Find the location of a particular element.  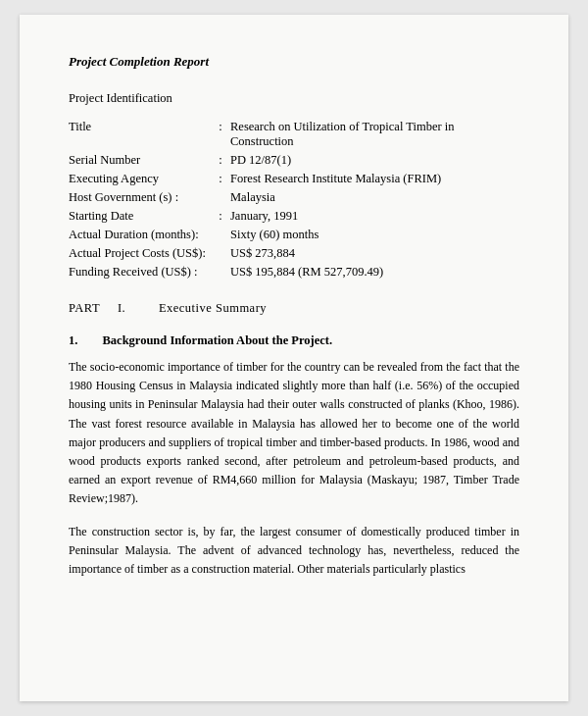

field-value: Malaysia is located at coordinates (374, 198).